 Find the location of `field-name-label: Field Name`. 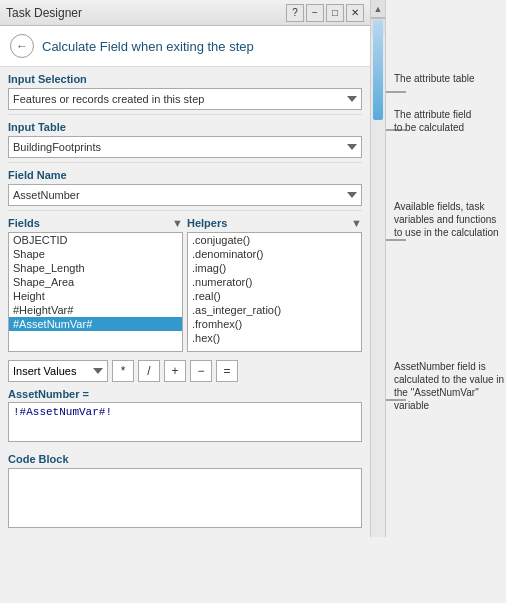

field-name-label: Field Name is located at coordinates (185, 175).